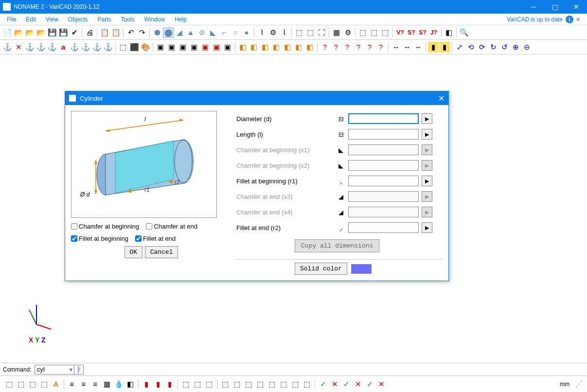 The width and height of the screenshot is (587, 392). Describe the element at coordinates (272, 384) in the screenshot. I see `sb-icon-22: ⬚` at that location.